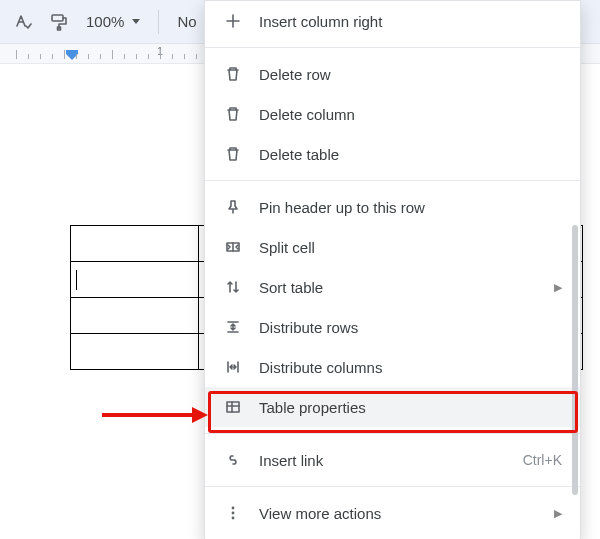 The height and width of the screenshot is (539, 600). What do you see at coordinates (59, 22) in the screenshot?
I see `paint-roller-icon` at bounding box center [59, 22].